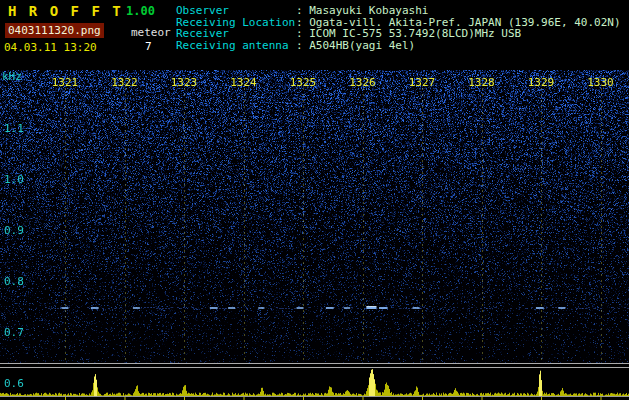  What do you see at coordinates (236, 46) in the screenshot?
I see `station-info-label: Receiving antenna` at bounding box center [236, 46].